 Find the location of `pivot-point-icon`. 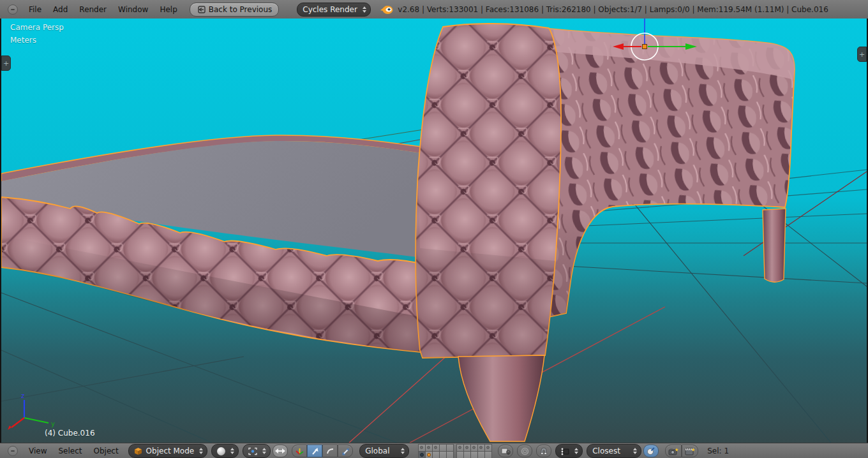

pivot-point-icon is located at coordinates (253, 452).